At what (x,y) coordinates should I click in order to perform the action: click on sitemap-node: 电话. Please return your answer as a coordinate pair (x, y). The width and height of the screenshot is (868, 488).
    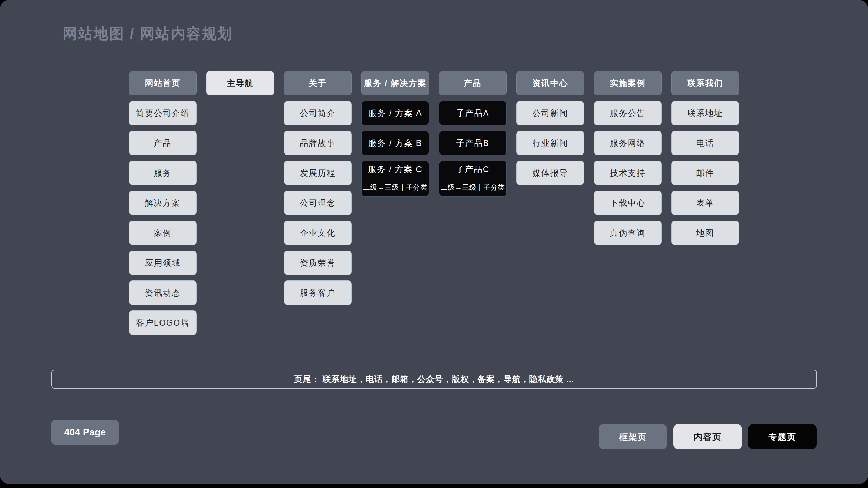
    Looking at the image, I should click on (705, 143).